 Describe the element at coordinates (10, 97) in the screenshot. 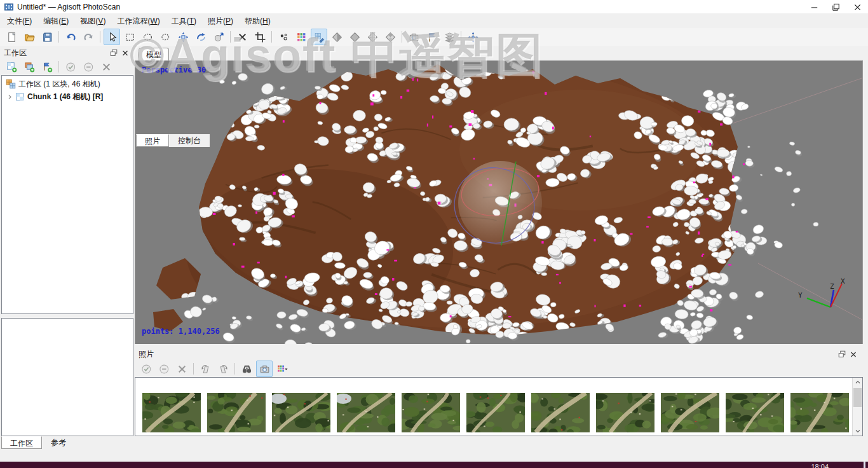

I see `expander-chevron-icon` at that location.